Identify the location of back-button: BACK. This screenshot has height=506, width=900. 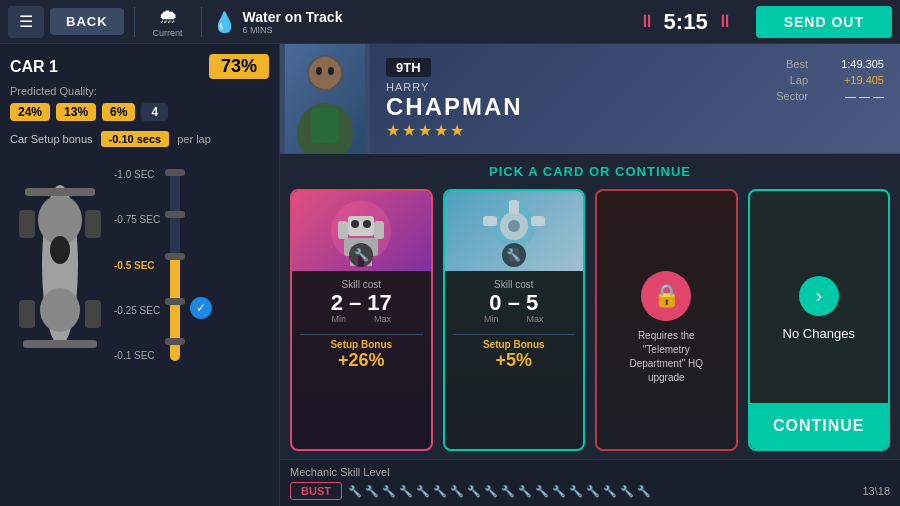
(87, 22).